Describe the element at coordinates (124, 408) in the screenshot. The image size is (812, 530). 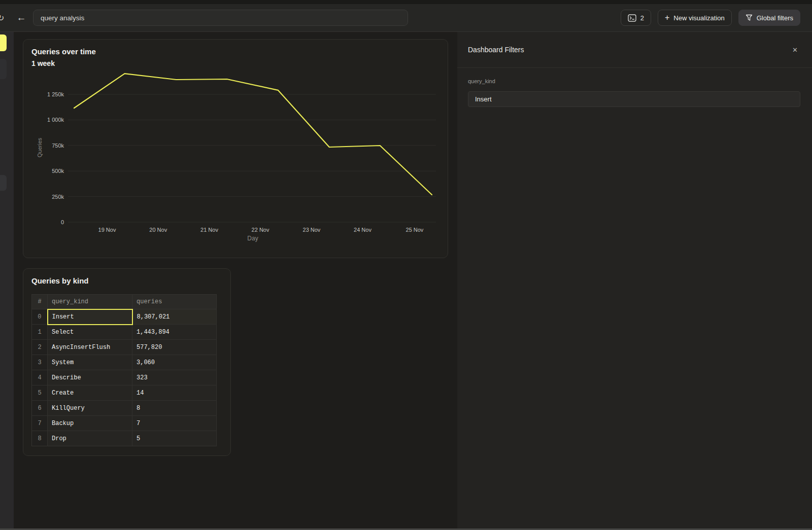
I see `table-row: 6KillQuery8` at that location.